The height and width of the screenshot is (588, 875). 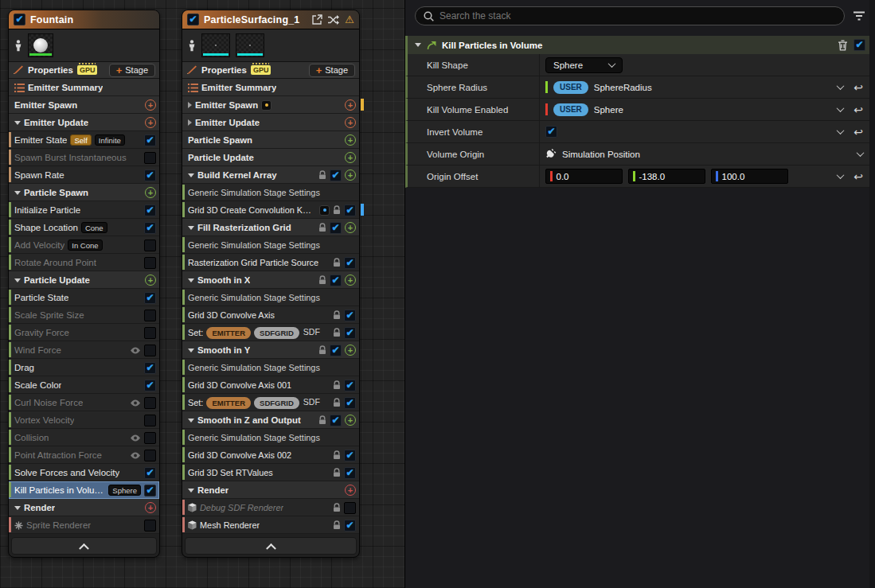 What do you see at coordinates (84, 228) in the screenshot?
I see `stack-item-shape-location: Shape LocationCone✔` at bounding box center [84, 228].